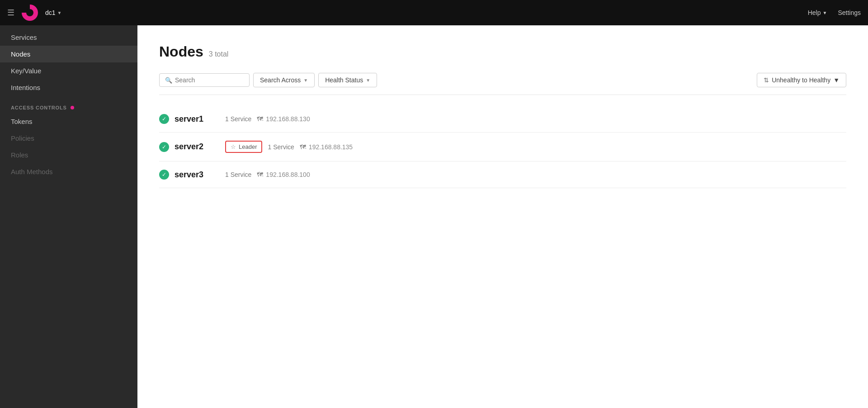  What do you see at coordinates (53, 13) in the screenshot?
I see `datacenter-selector: dc1 ▼` at bounding box center [53, 13].